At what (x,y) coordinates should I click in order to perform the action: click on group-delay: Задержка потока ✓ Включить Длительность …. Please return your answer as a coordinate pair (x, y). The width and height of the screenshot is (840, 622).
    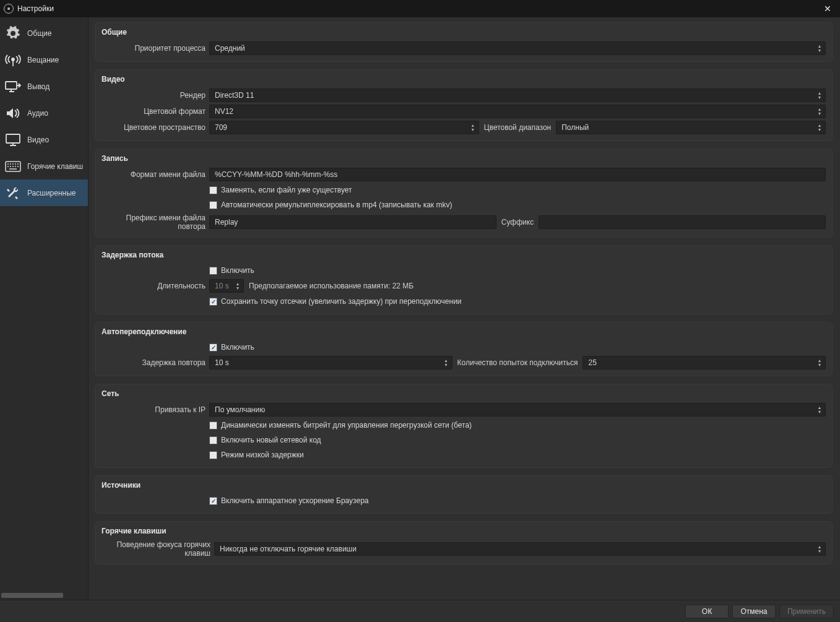
    Looking at the image, I should click on (464, 280).